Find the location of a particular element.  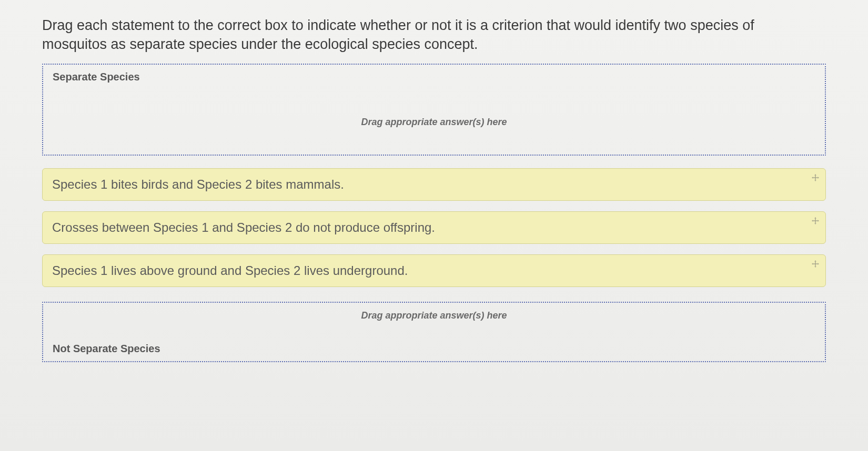

dropzone-not-separate-label: Not Separate Species is located at coordinates (106, 349).